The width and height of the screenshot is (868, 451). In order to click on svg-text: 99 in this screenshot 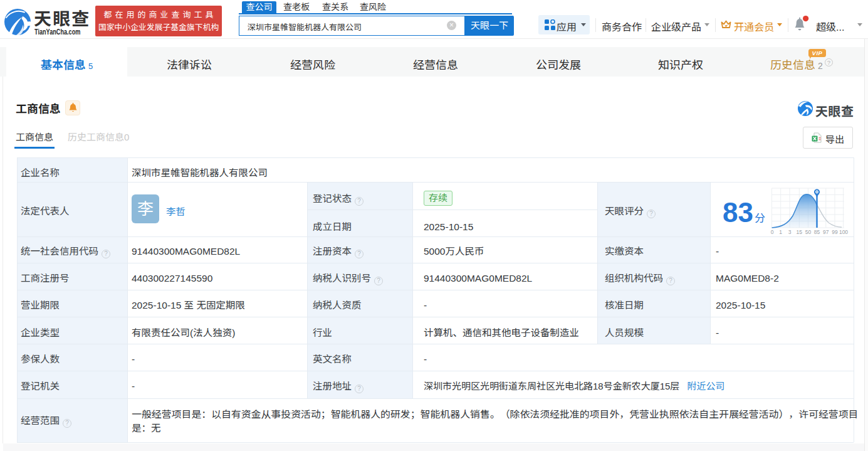, I will do `click(835, 232)`.